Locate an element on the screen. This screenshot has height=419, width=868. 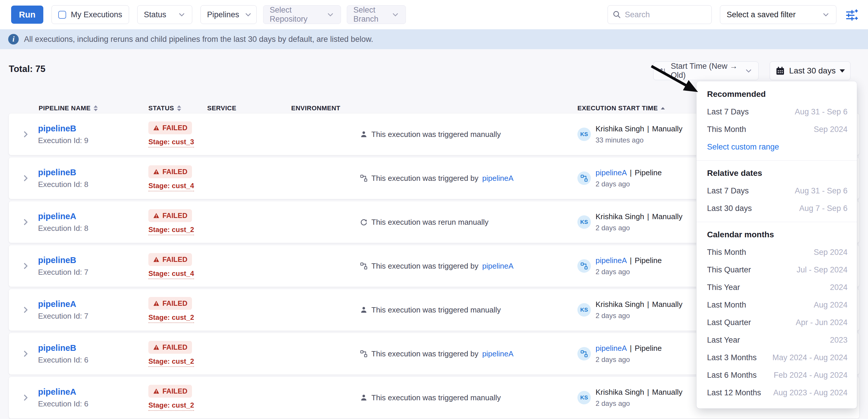
select-repository-dropdown: Select Repository is located at coordinates (302, 15).